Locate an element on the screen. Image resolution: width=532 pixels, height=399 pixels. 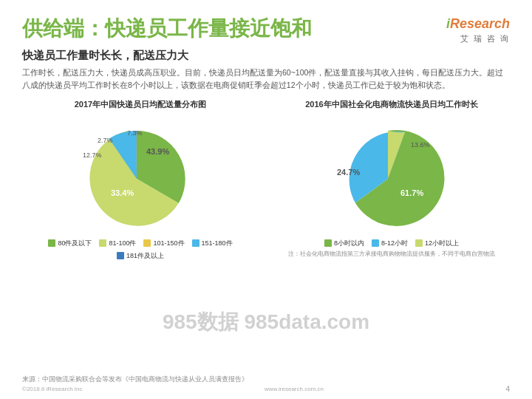
chart1-legend: 80件及以下 81-100件 101-150件 151-180件 181件及以上 is located at coordinates (140, 250).